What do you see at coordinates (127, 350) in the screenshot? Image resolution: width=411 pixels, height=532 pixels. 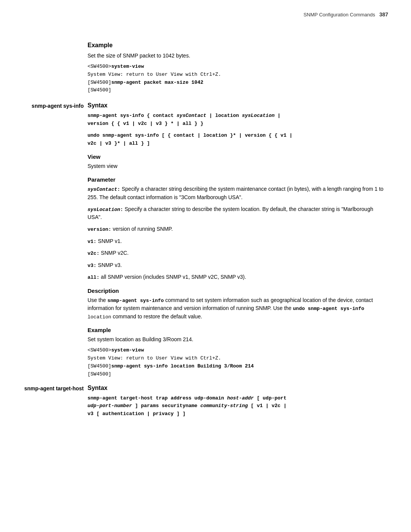 I see `code-systemview-2: system-view` at bounding box center [127, 350].